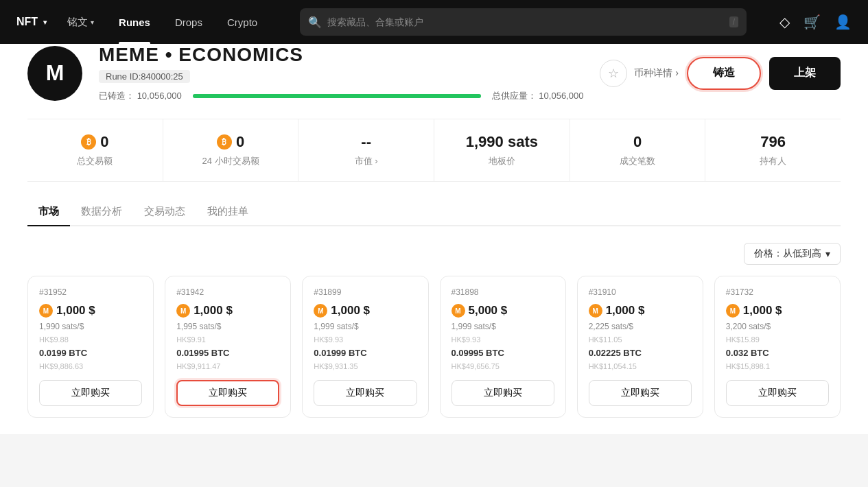  I want to click on card-id: #31898, so click(503, 292).